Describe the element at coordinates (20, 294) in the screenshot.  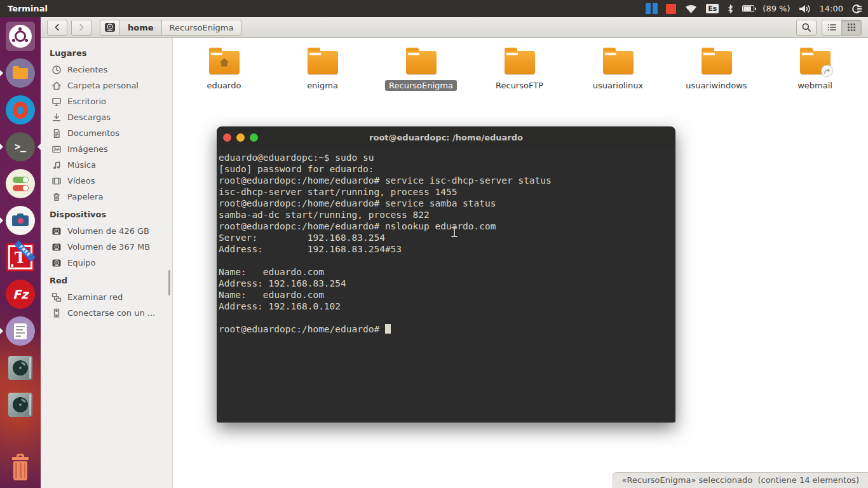
I see `launcher-item-filezilla: Fz` at that location.